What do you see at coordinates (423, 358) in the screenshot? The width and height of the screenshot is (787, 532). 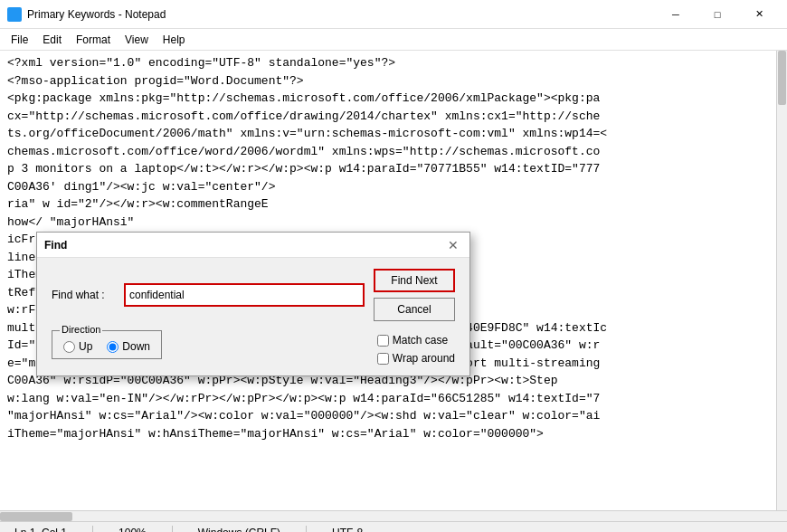 I see `wrap-around-text: Wrap around` at bounding box center [423, 358].